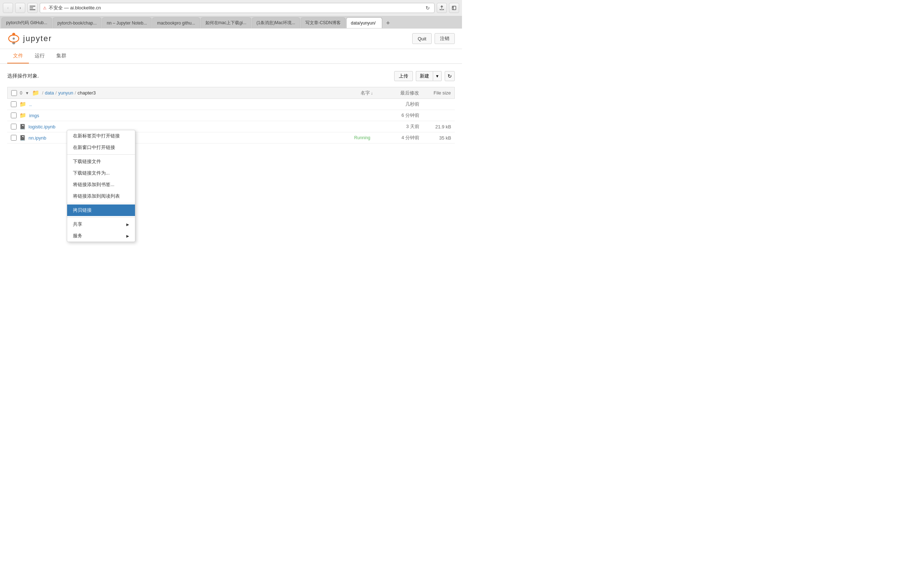 The width and height of the screenshot is (924, 577). I want to click on imgs-folder-icon: 📁, so click(23, 115).